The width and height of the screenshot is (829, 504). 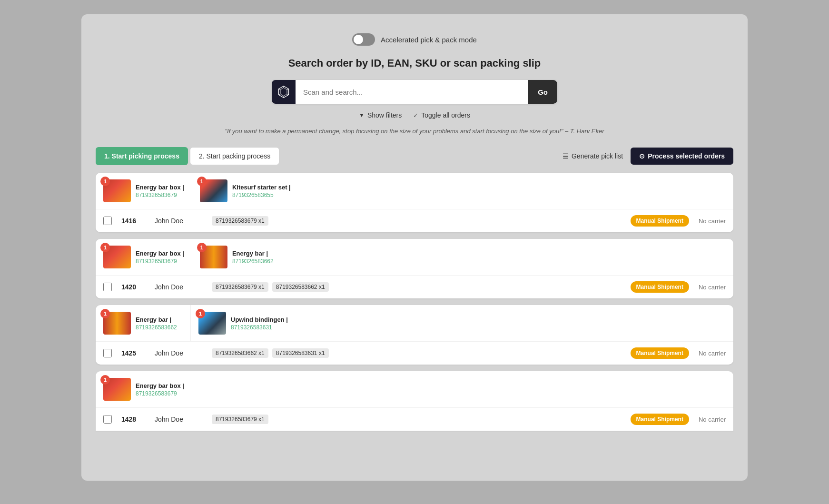 What do you see at coordinates (682, 156) in the screenshot?
I see `process-selected-button: ⊙ Process selected orders` at bounding box center [682, 156].